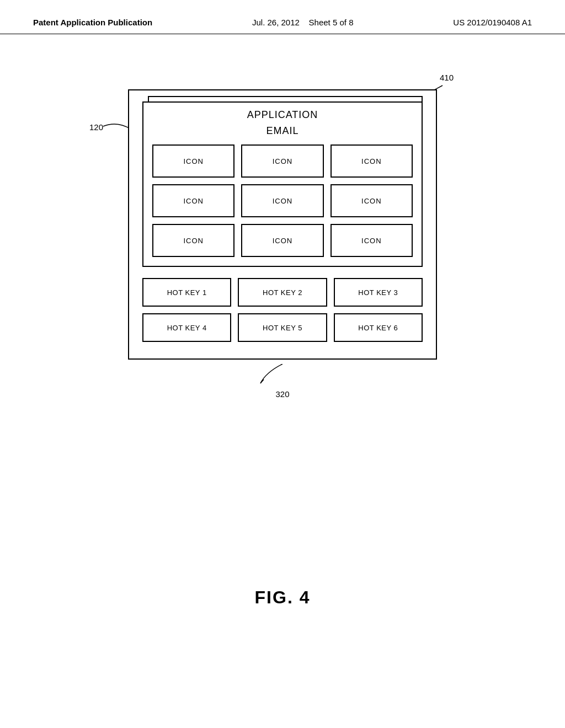 The height and width of the screenshot is (728, 565). What do you see at coordinates (282, 161) in the screenshot?
I see `icon-cell-2: ICON` at bounding box center [282, 161].